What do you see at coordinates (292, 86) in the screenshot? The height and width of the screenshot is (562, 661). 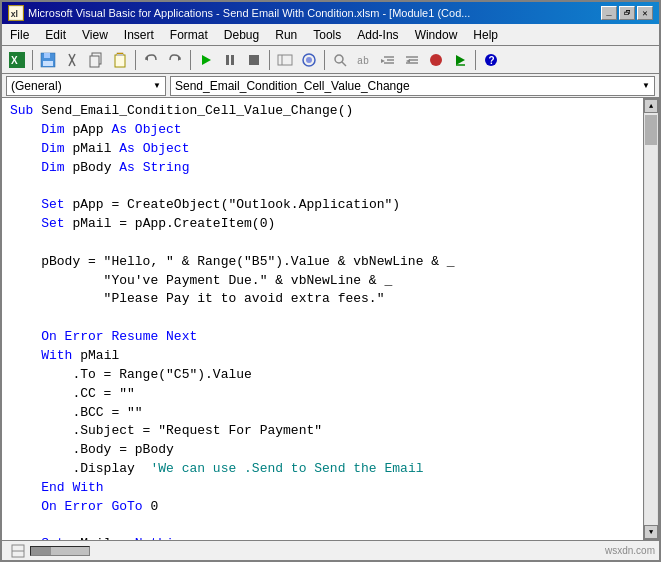 I see `procedure-dropdown-label: Send_Email_Condition_Cell_Value_Change` at bounding box center [292, 86].